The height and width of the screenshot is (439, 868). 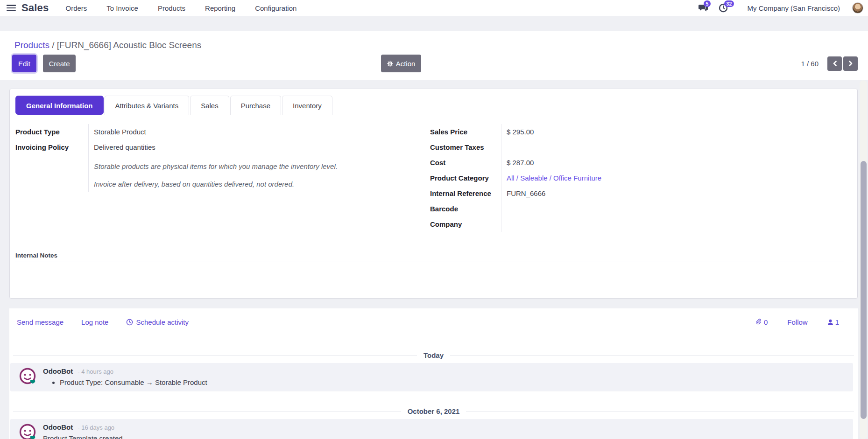 I want to click on breadcrumb-current: [FURN_6666] Acoustic Bloc Screens, so click(x=129, y=45).